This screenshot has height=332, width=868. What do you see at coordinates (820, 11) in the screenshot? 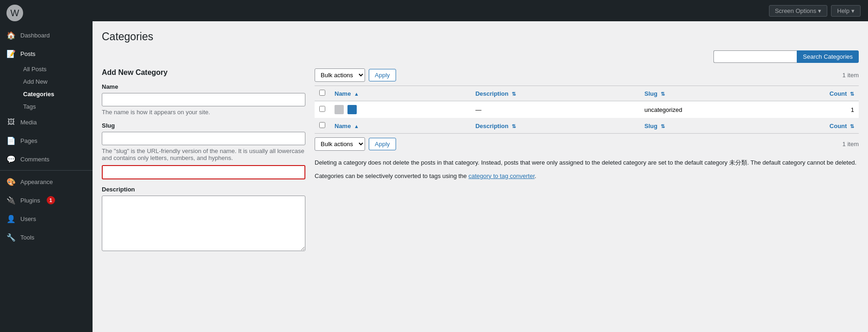
I see `screen-options-chevron-icon: ▾` at bounding box center [820, 11].